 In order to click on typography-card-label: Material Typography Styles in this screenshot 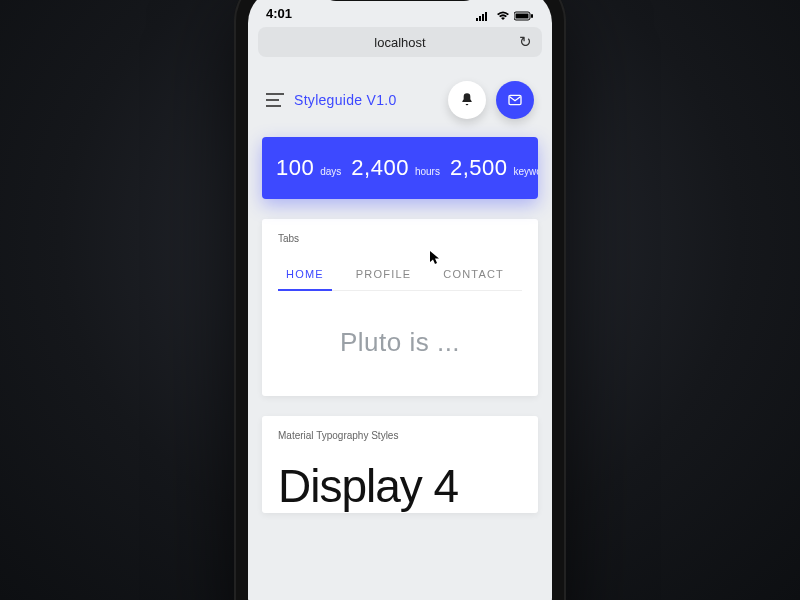, I will do `click(400, 436)`.